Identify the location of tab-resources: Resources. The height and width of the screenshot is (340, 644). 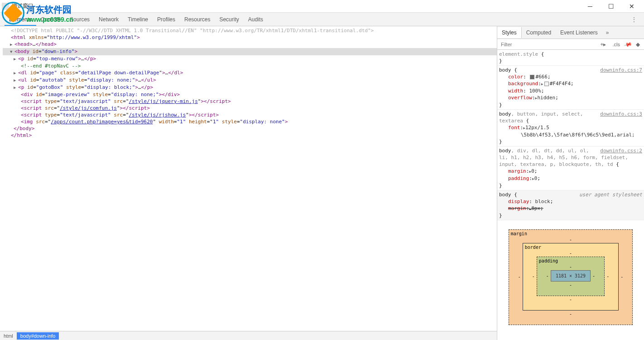
(197, 19).